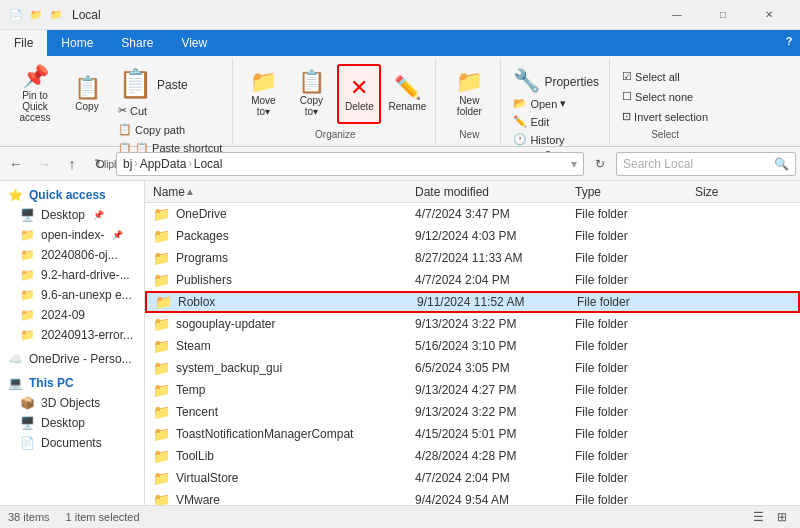  I want to click on breadcrumb-item-local: Local, so click(208, 164).